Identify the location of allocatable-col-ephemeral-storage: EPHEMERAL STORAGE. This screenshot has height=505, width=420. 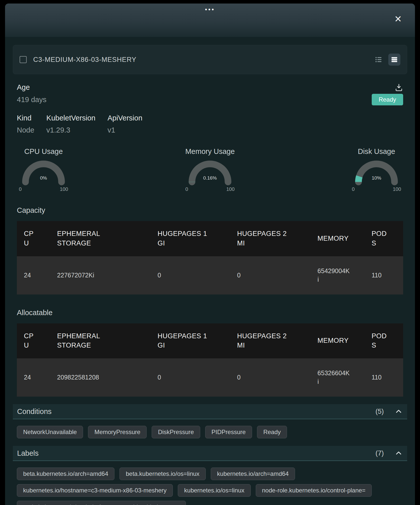
(81, 341).